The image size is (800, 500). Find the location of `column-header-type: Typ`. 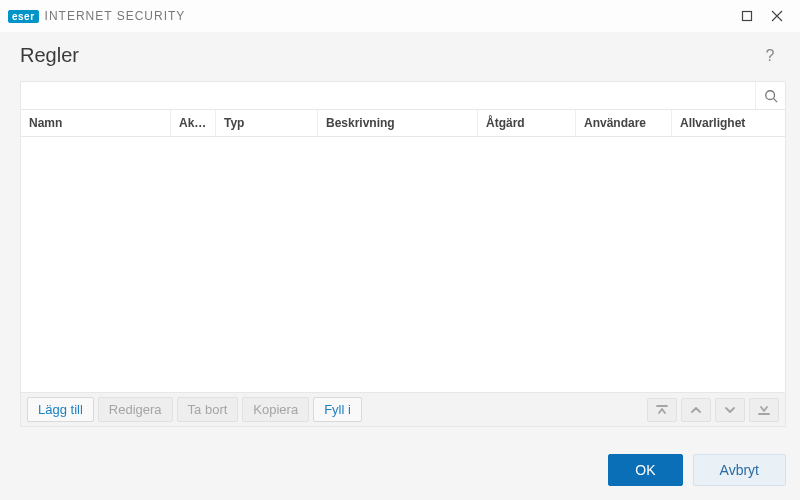

column-header-type: Typ is located at coordinates (267, 123).